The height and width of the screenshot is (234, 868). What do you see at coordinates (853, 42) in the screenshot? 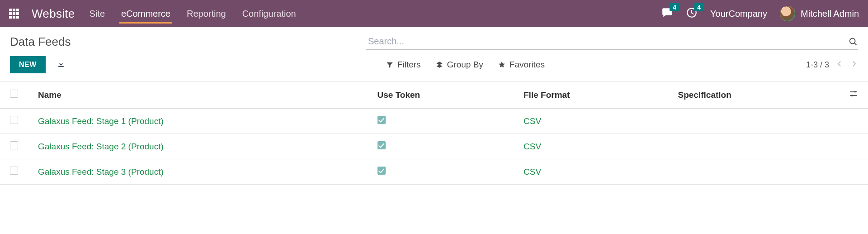
I see `search-icon` at bounding box center [853, 42].